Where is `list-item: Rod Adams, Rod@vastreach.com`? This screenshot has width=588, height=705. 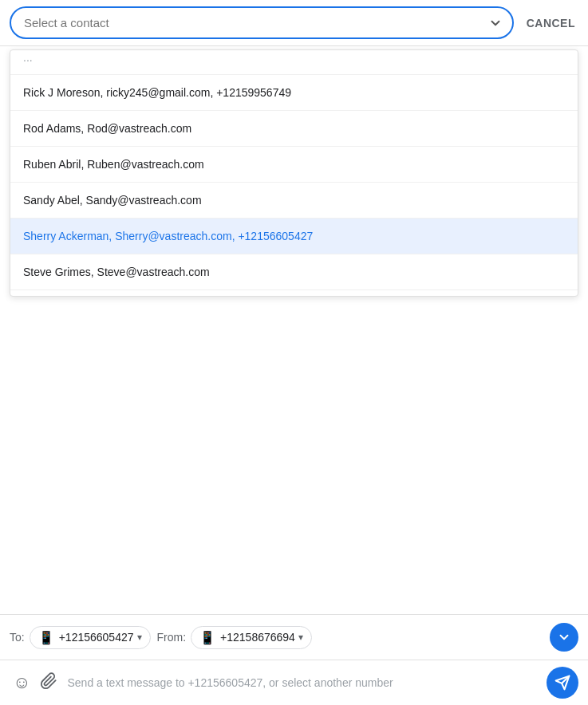 list-item: Rod Adams, Rod@vastreach.com is located at coordinates (294, 129).